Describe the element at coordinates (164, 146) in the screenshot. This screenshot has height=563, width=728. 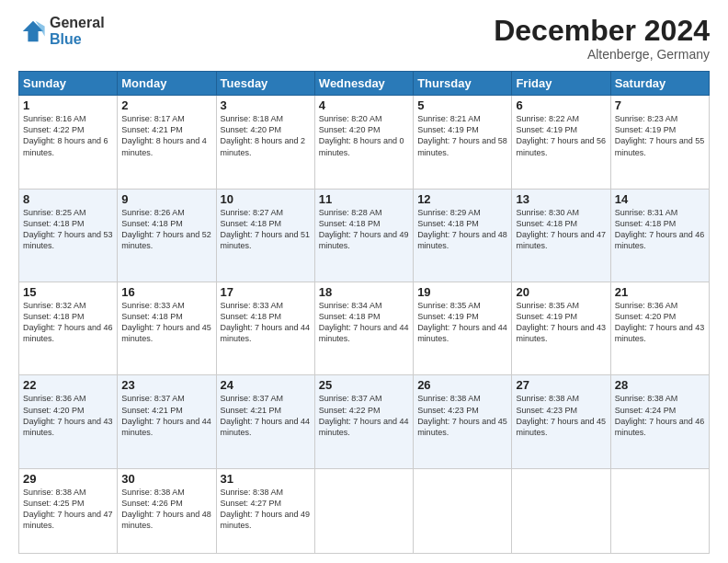
I see `daylight-label: Daylight: 8 hours and 4 minutes.` at that location.